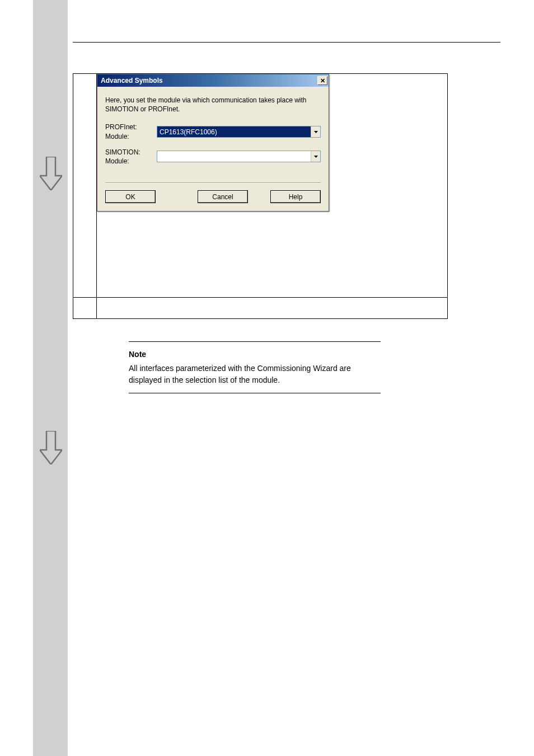 This screenshot has height=756, width=534. What do you see at coordinates (296, 197) in the screenshot?
I see `help-button: Help` at bounding box center [296, 197].